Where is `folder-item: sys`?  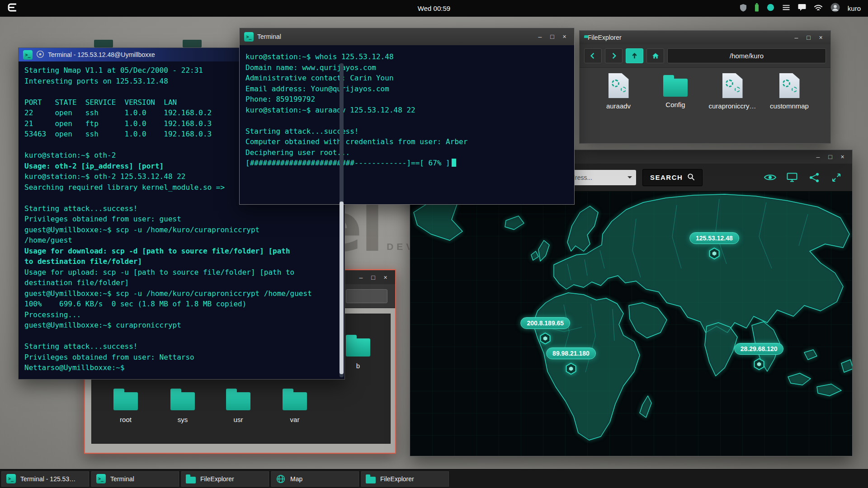
folder-item: sys is located at coordinates (183, 405).